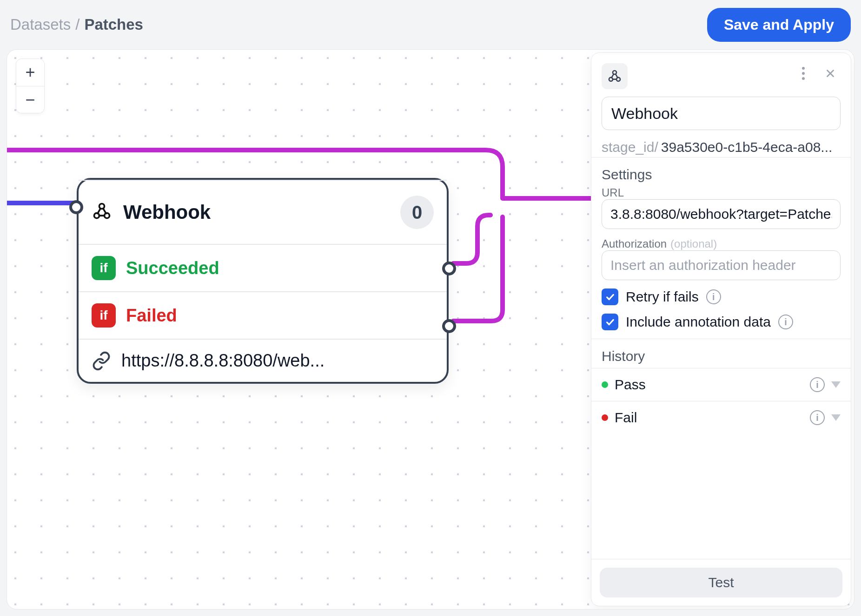 This screenshot has height=616, width=861. I want to click on node-input-port, so click(76, 207).